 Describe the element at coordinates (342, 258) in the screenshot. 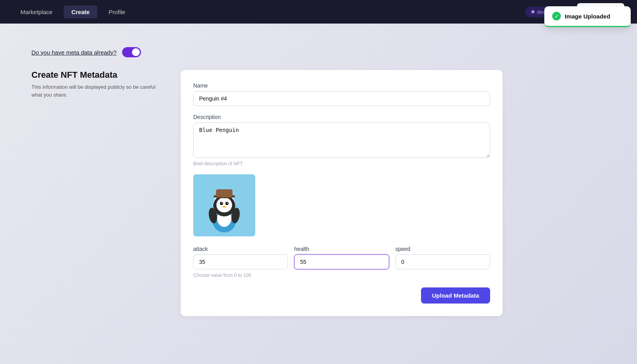

I see `stats-row: attack health speed` at that location.